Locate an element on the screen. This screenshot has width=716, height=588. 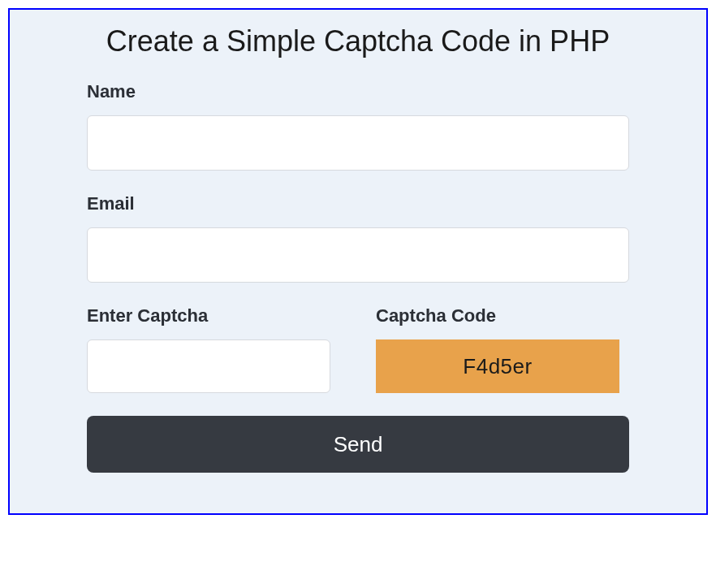
send-button: Send is located at coordinates (358, 444).